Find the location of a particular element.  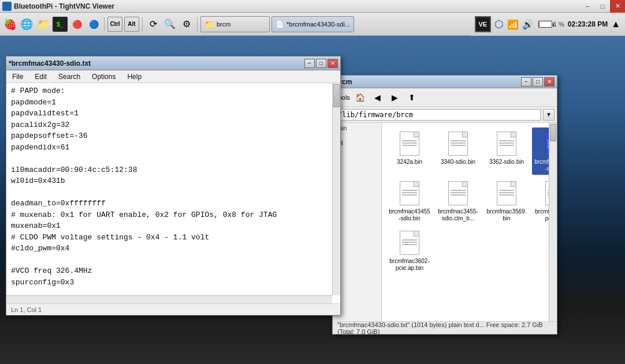

fm-address-input is located at coordinates (438, 115).